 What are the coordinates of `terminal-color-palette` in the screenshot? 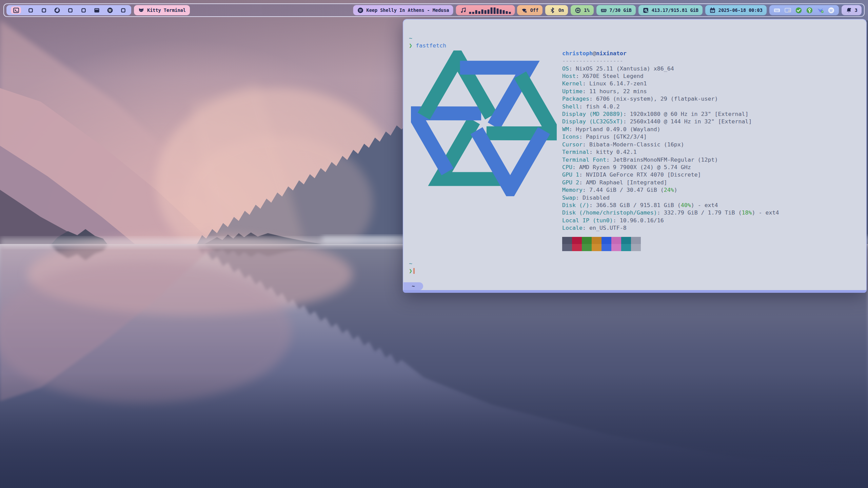 It's located at (712, 244).